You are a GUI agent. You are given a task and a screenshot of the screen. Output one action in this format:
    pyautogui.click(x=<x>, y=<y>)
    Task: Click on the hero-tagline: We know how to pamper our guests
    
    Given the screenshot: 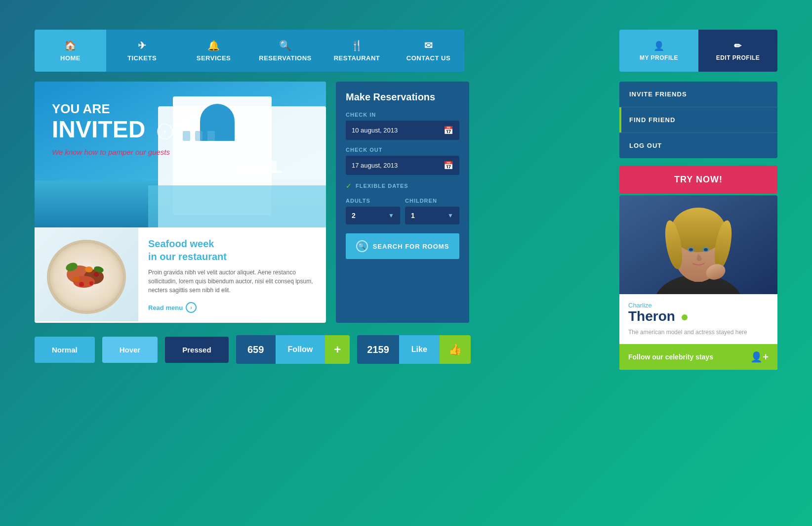 What is the action you would take?
    pyautogui.click(x=113, y=152)
    